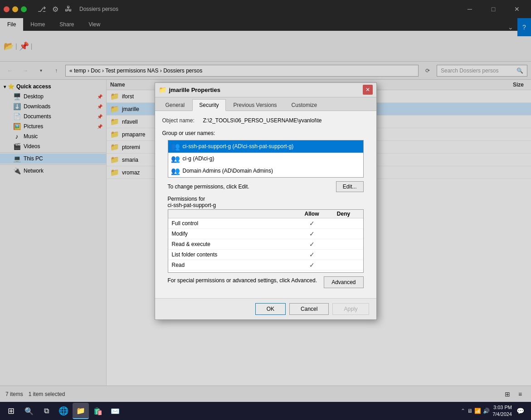 This screenshot has width=531, height=420. I want to click on permission-note: To change permissions, click Edit. Edit.…, so click(266, 187).